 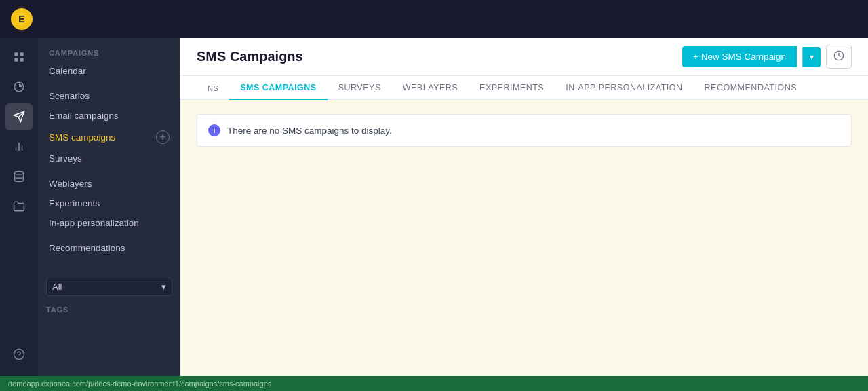 What do you see at coordinates (19, 354) in the screenshot?
I see `sidebar-icon-help` at bounding box center [19, 354].